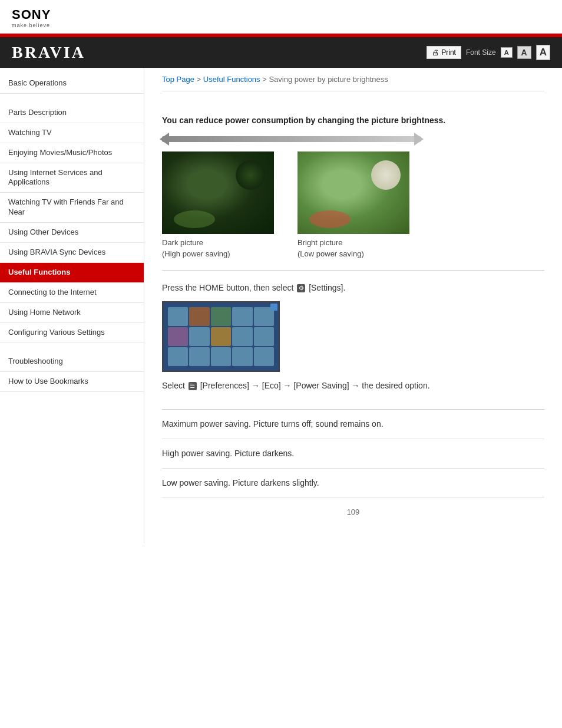 The image size is (562, 728). Describe the element at coordinates (72, 178) in the screenshot. I see `sidebar-item-using-internet: Using Internet Services and Applications` at that location.